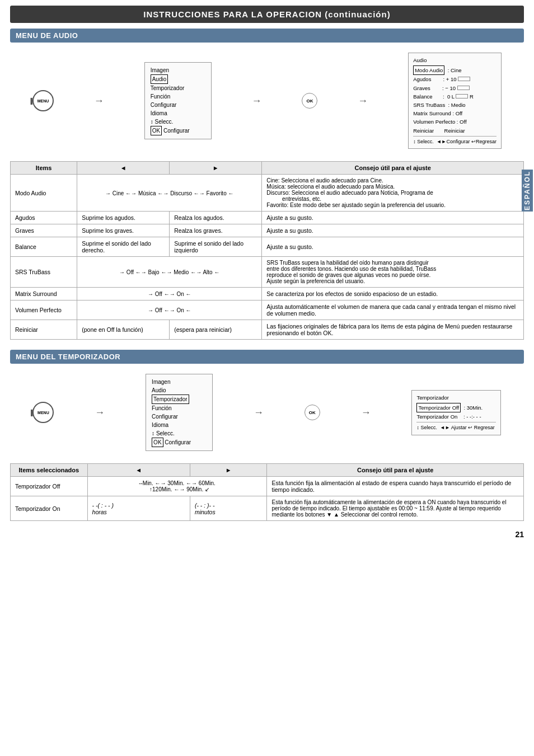 This screenshot has width=534, height=756. Describe the element at coordinates (267, 492) in the screenshot. I see `timer-table: Items seleccionados ◄ ► Consejo útil par…` at that location.